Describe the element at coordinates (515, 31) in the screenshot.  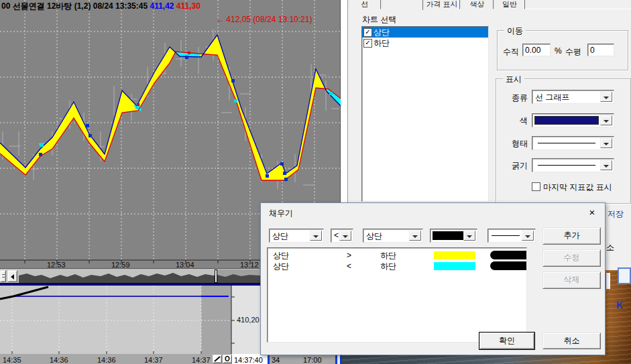
I see `move-group-title: 이동` at that location.